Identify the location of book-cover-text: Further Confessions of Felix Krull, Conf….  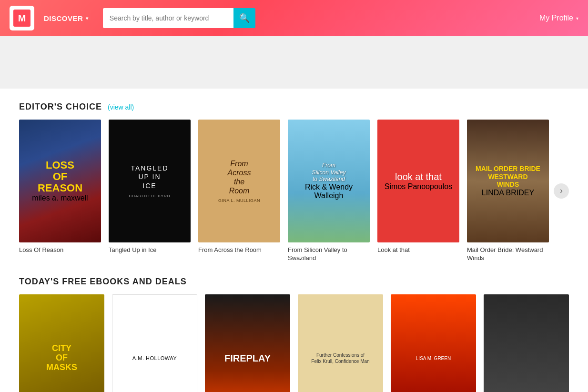
(340, 358).